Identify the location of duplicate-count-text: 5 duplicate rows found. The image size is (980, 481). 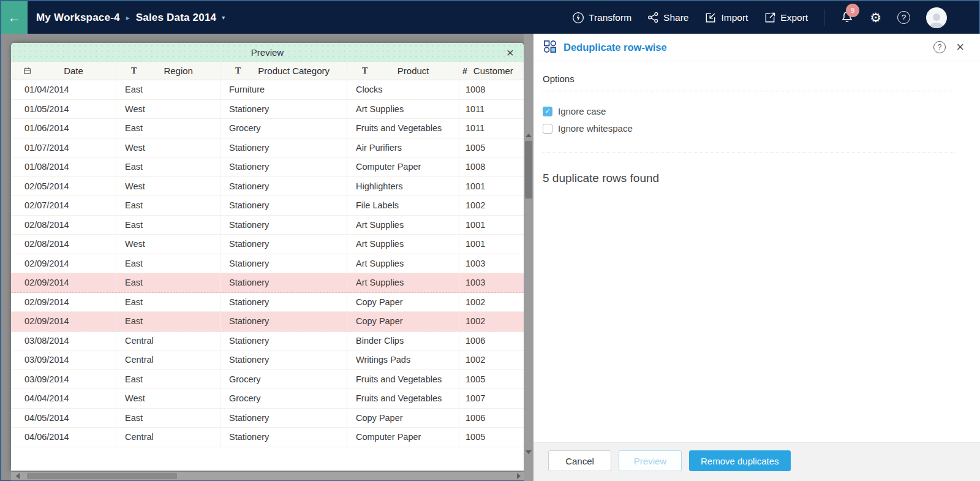
(749, 178).